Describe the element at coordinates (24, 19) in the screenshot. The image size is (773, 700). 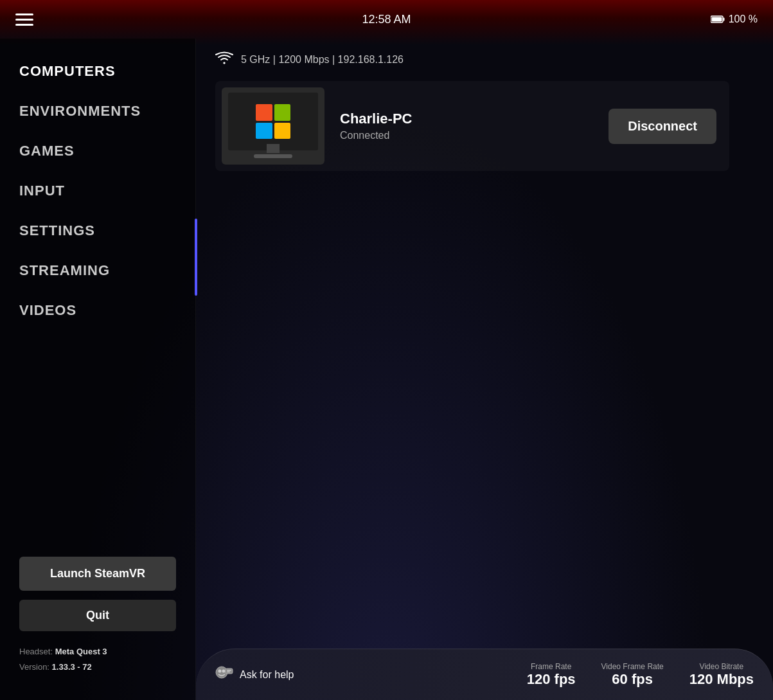
I see `menu-button` at that location.